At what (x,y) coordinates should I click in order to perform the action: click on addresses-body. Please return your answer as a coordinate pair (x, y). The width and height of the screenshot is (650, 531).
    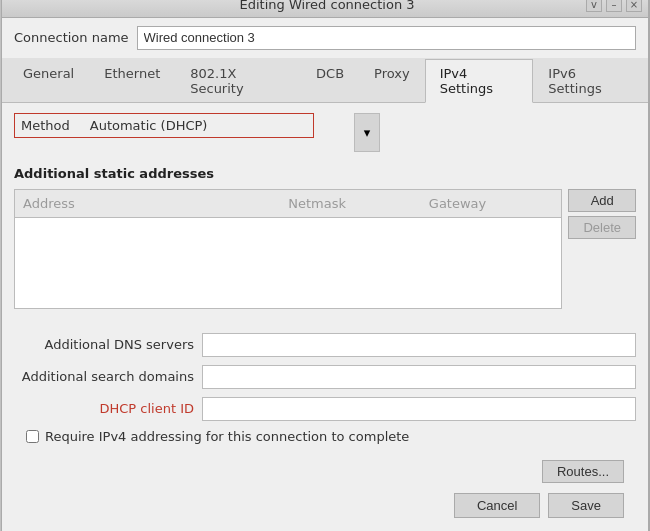
    Looking at the image, I should click on (288, 263).